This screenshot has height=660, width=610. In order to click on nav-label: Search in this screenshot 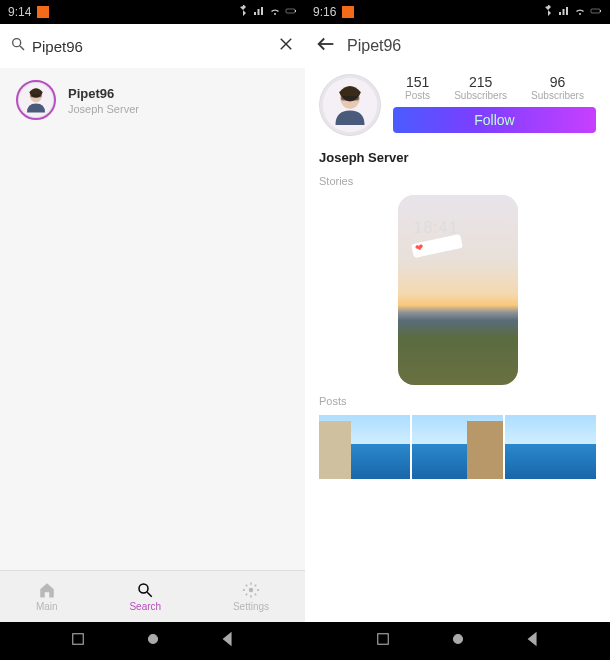, I will do `click(145, 606)`.